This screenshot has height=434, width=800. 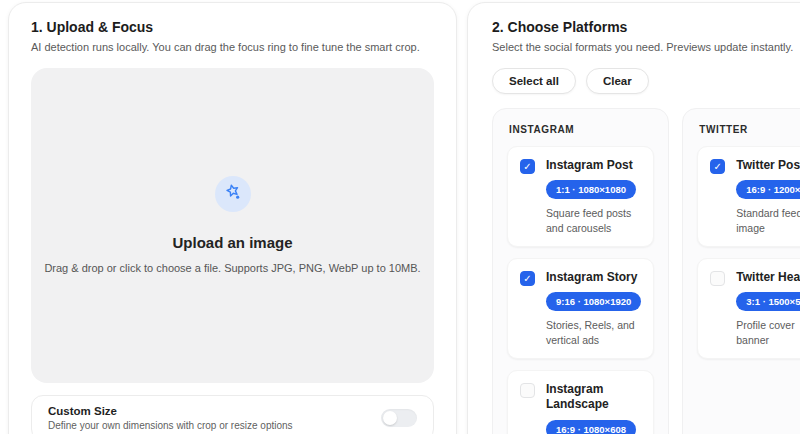 What do you see at coordinates (741, 271) in the screenshot?
I see `platform-section: TWITTER ✓ Twitter Post 16:9 · 1200×675 S…` at bounding box center [741, 271].